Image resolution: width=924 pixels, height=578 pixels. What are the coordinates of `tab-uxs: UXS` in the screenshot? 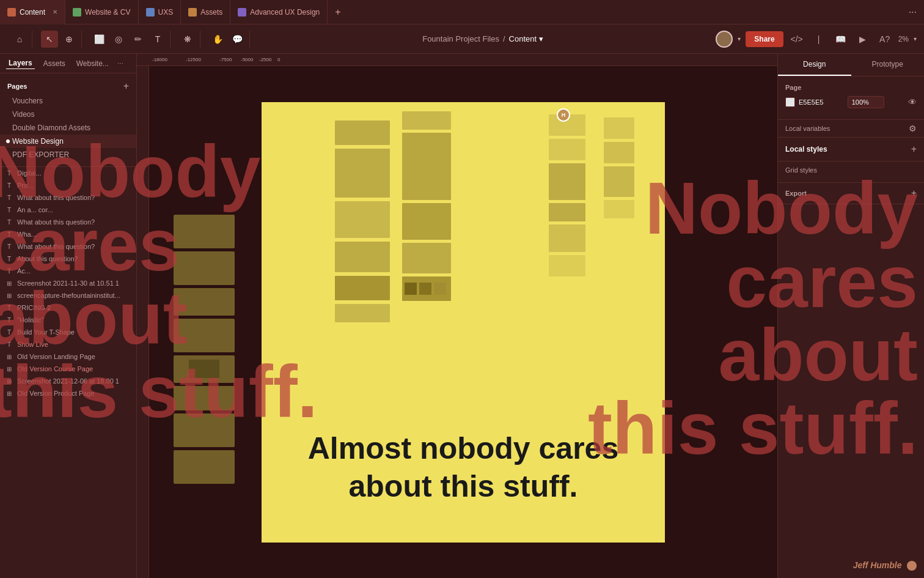 It's located at (160, 12).